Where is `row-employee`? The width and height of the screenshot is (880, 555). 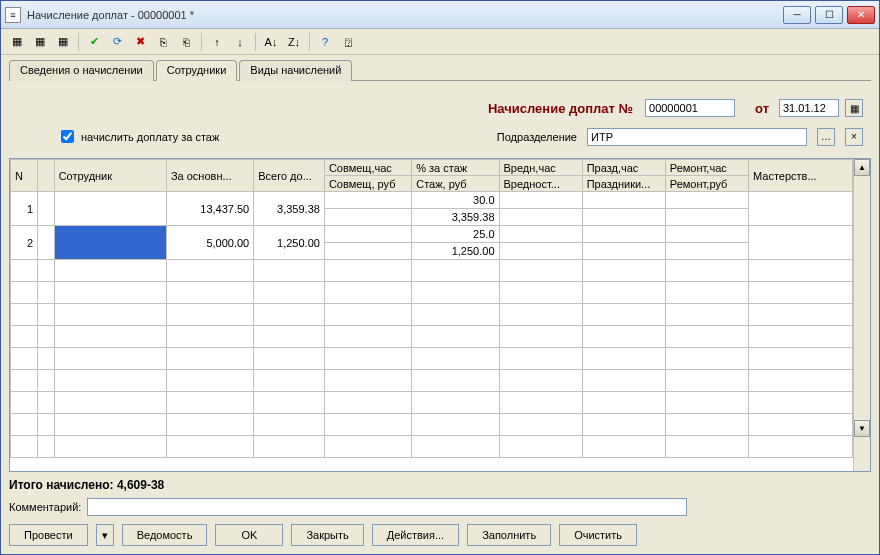
row-employee is located at coordinates (110, 209).